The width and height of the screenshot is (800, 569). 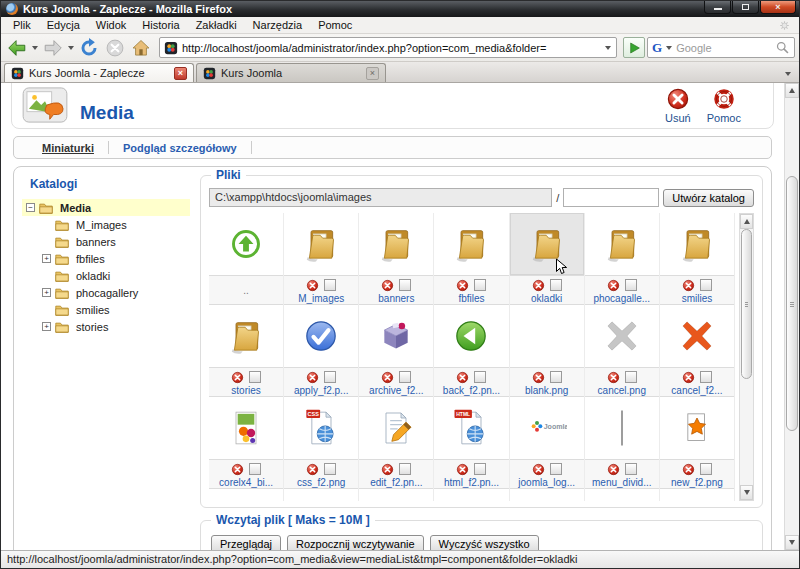 I want to click on file-cell-archive_f2: archive_f2..., so click(x=396, y=351).